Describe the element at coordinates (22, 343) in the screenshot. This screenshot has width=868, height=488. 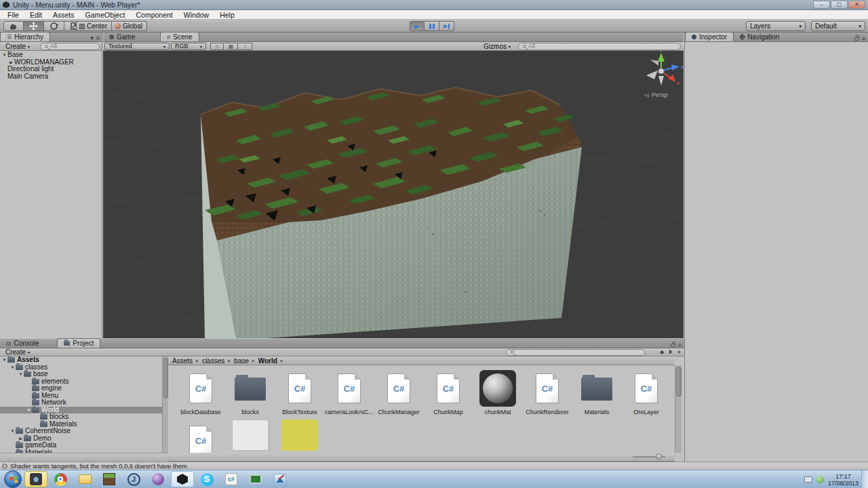
I see `tab-console: ▤ Console` at that location.